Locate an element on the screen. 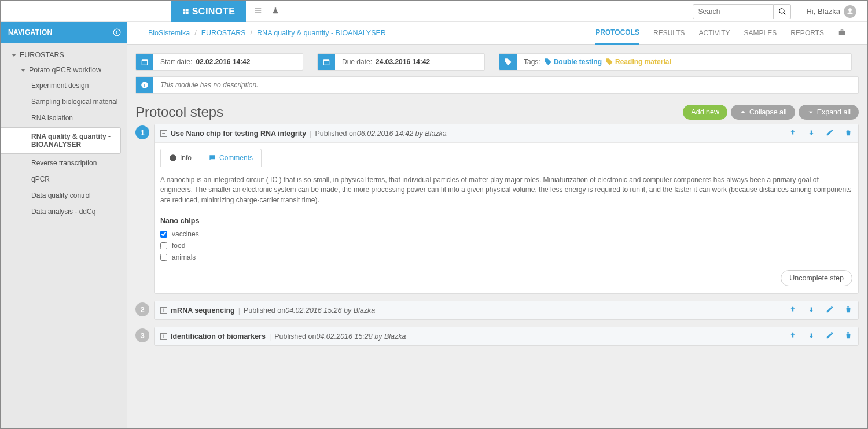 The width and height of the screenshot is (868, 429). breadcrumb-link: EUROSTARS is located at coordinates (223, 33).